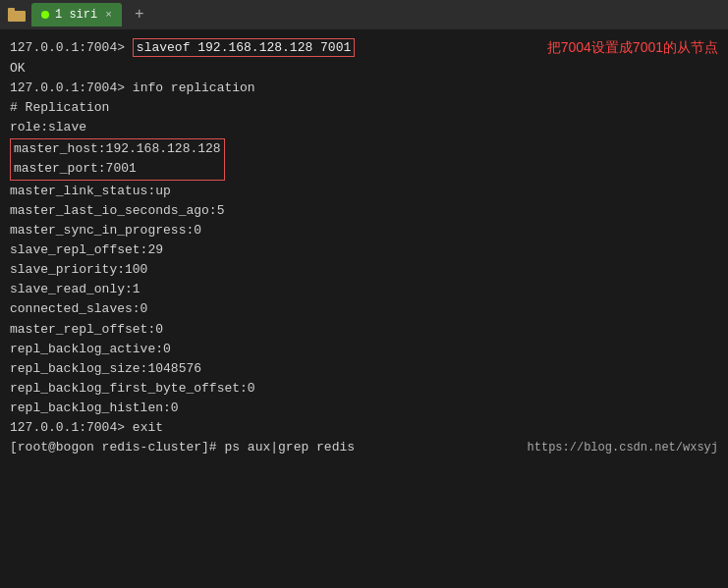 The height and width of the screenshot is (588, 728). I want to click on prompt-text: 127.0.0.1:7004>, so click(71, 47).